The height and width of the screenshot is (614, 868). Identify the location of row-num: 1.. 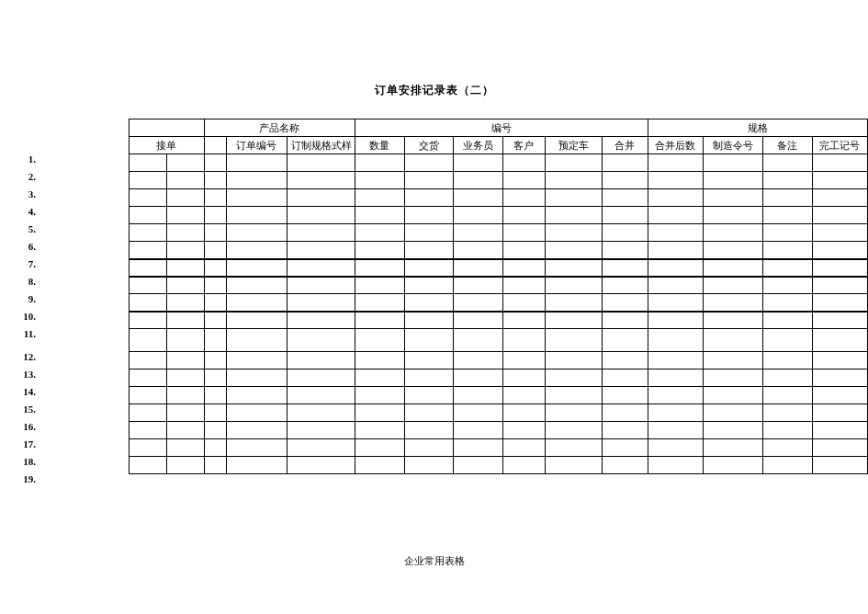
(20, 162).